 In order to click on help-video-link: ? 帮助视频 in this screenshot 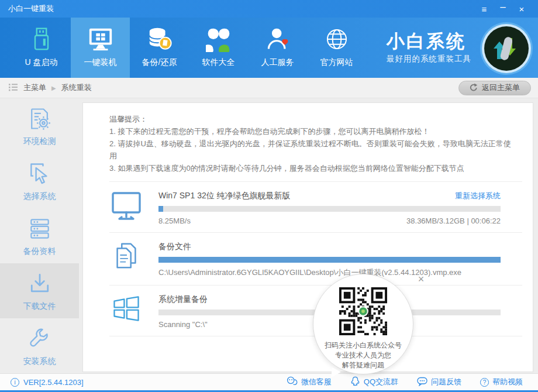, I will do `click(502, 382)`.